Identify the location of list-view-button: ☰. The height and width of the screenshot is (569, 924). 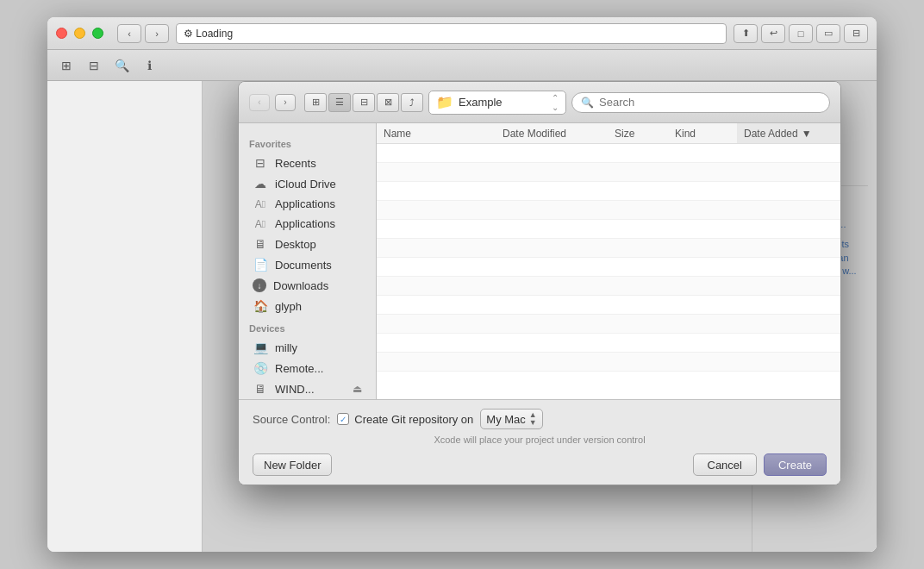
(340, 103).